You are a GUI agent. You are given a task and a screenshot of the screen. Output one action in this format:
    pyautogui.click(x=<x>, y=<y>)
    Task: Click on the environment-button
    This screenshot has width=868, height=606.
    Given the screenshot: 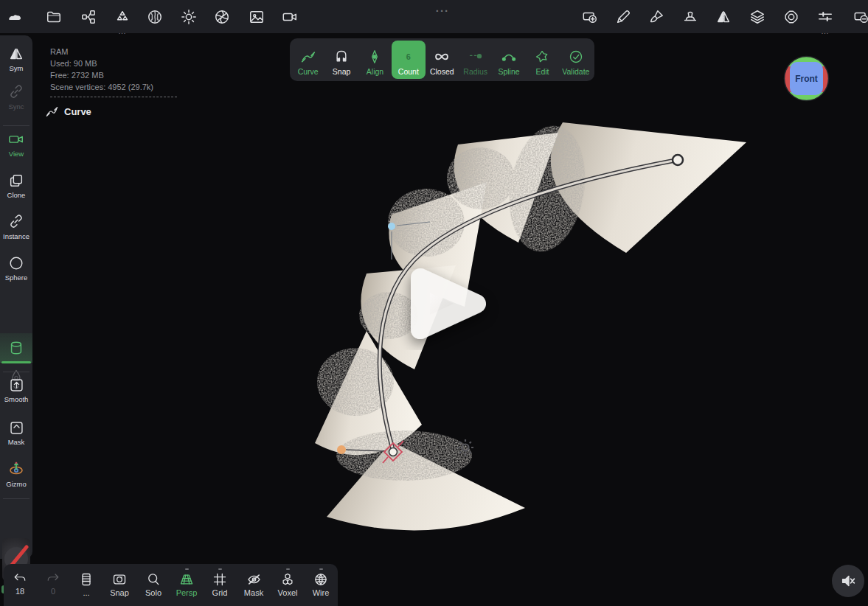 What is the action you would take?
    pyautogui.click(x=155, y=17)
    